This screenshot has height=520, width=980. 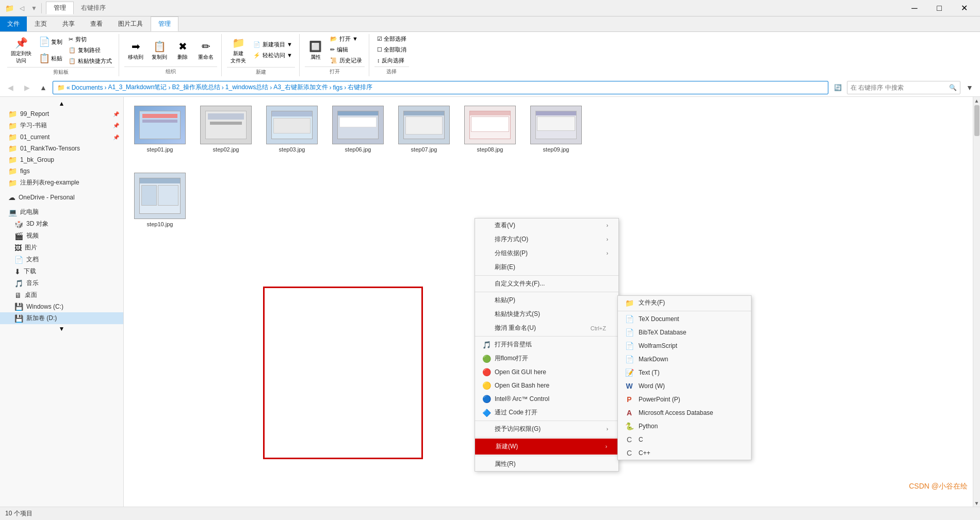 What do you see at coordinates (62, 329) in the screenshot?
I see `sidebar-scroll-down: ▼` at bounding box center [62, 329].